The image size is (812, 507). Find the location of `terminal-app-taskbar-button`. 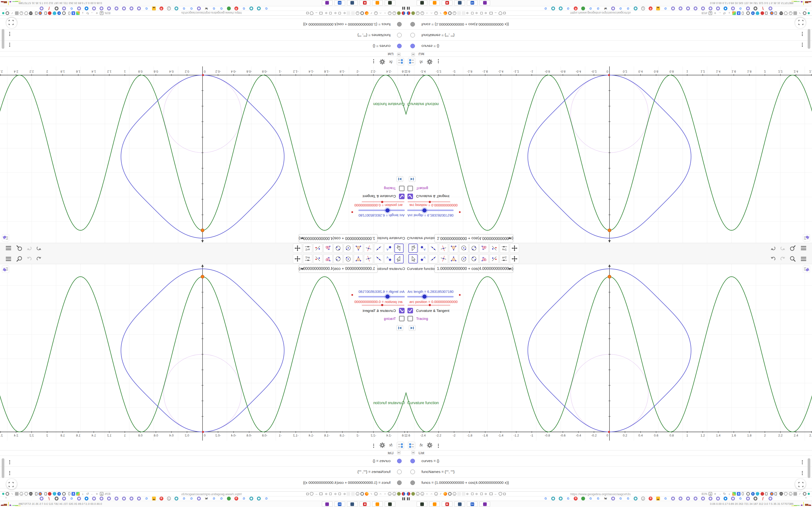

terminal-app-taskbar-button is located at coordinates (390, 3).